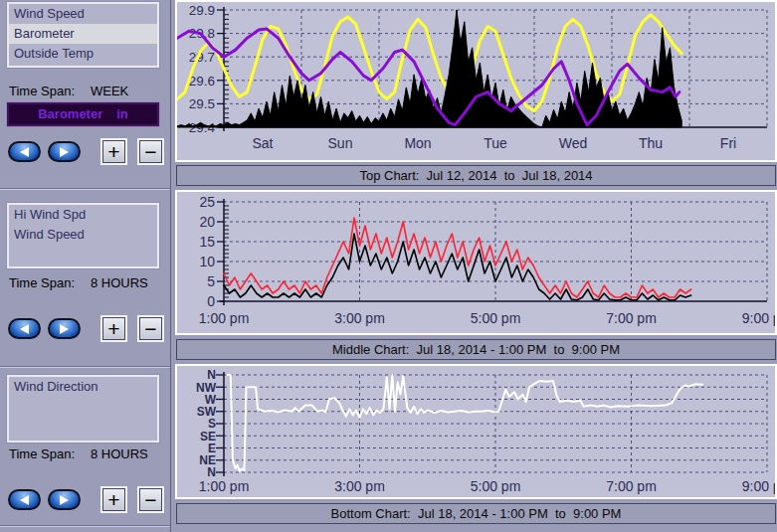  I want to click on svg-text: Thu, so click(651, 143).